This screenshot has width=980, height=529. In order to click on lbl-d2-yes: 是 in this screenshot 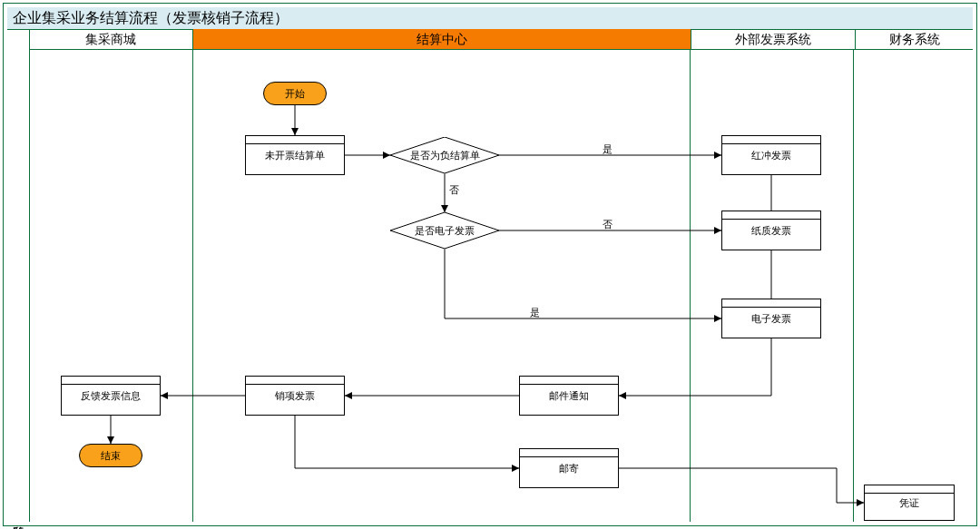, I will do `click(535, 312)`.